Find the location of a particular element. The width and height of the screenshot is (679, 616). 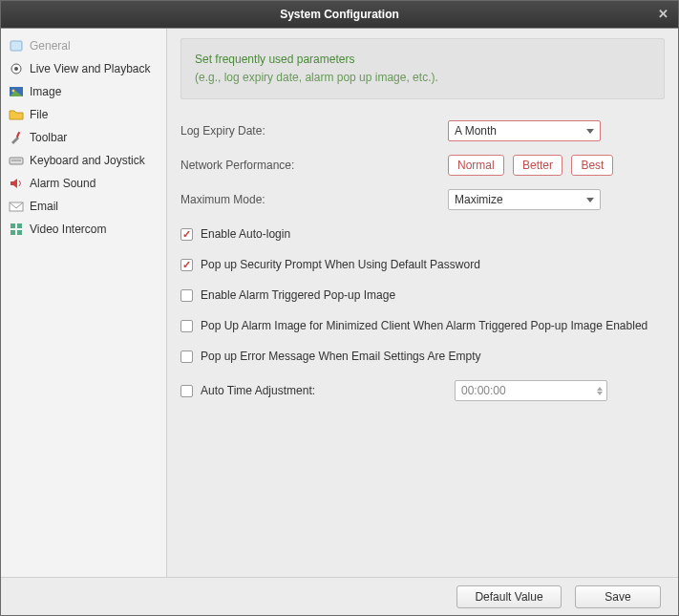

select-log-expiry: A Month is located at coordinates (524, 131).